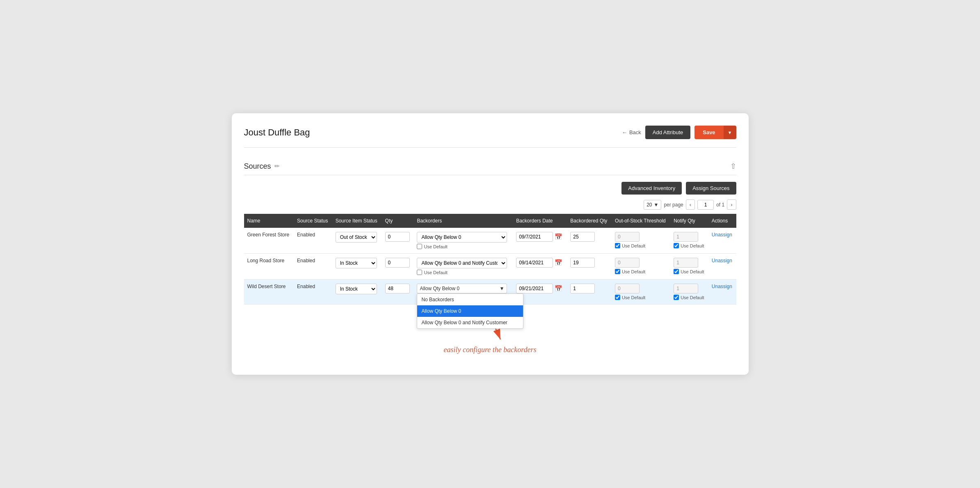 The height and width of the screenshot is (488, 980). What do you see at coordinates (618, 245) in the screenshot?
I see `row1-use-default-oos-checkbox` at bounding box center [618, 245].